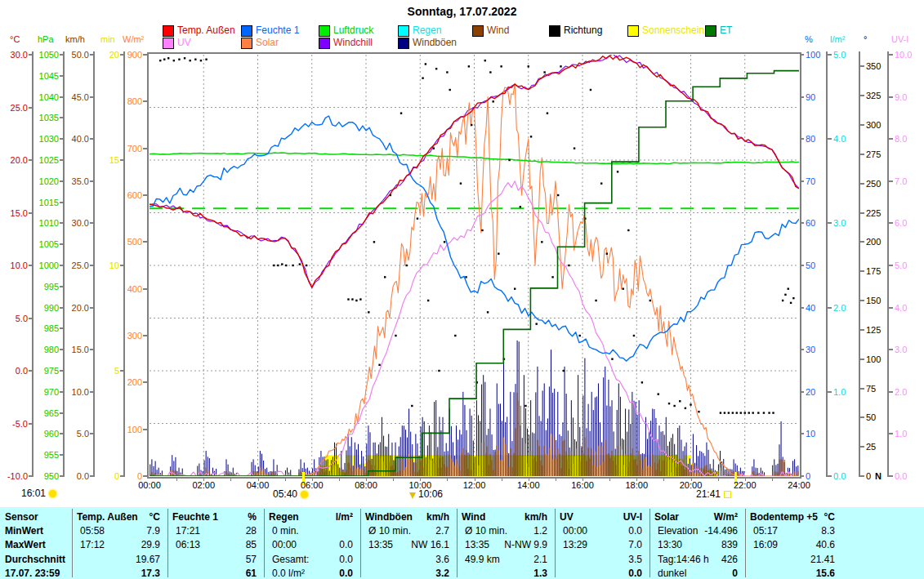  I want to click on axis-tick-label-deg: 350, so click(873, 66).